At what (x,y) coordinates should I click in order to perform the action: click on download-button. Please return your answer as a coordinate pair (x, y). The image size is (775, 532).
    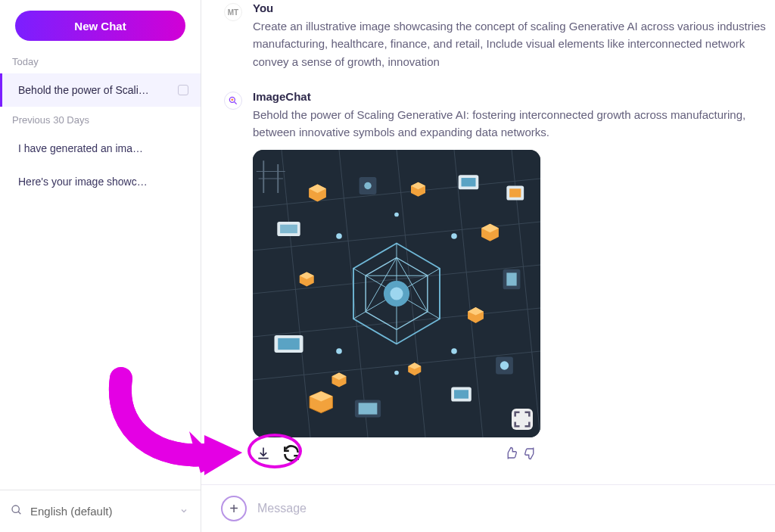
    Looking at the image, I should click on (263, 453).